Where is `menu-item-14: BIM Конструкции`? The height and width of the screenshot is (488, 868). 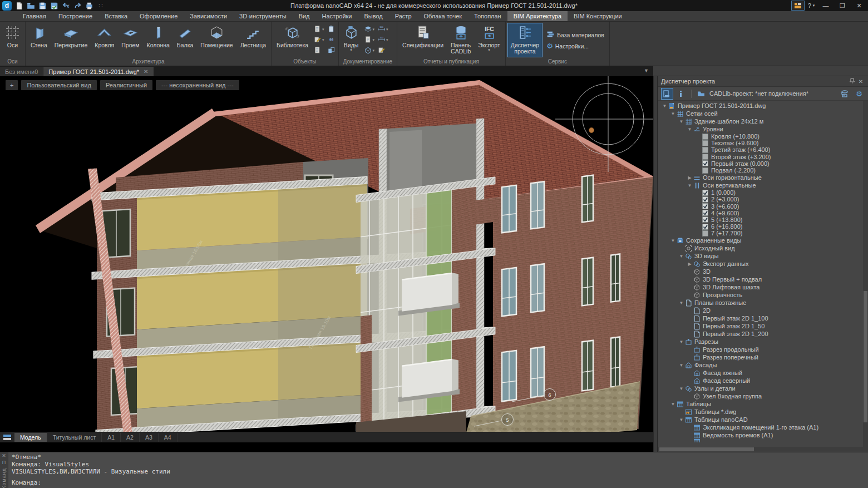
menu-item-14: BIM Конструкции is located at coordinates (598, 16).